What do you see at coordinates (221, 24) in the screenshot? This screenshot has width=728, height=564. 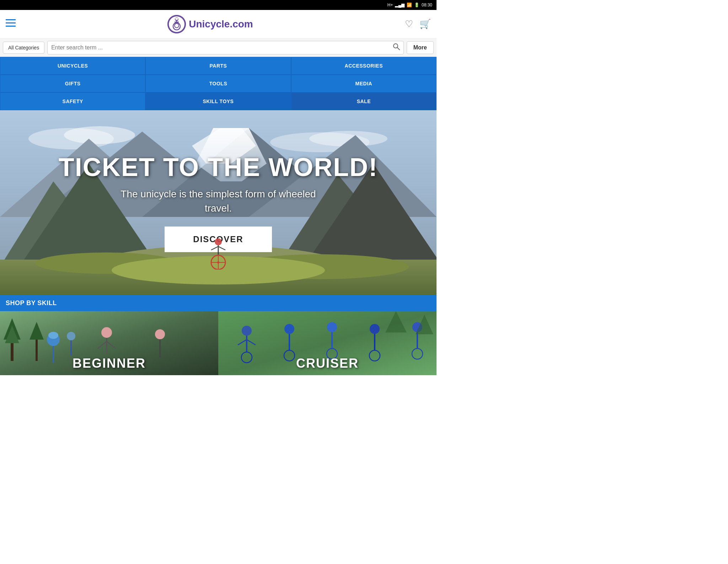 I see `logo-text: Unicycle.com` at bounding box center [221, 24].